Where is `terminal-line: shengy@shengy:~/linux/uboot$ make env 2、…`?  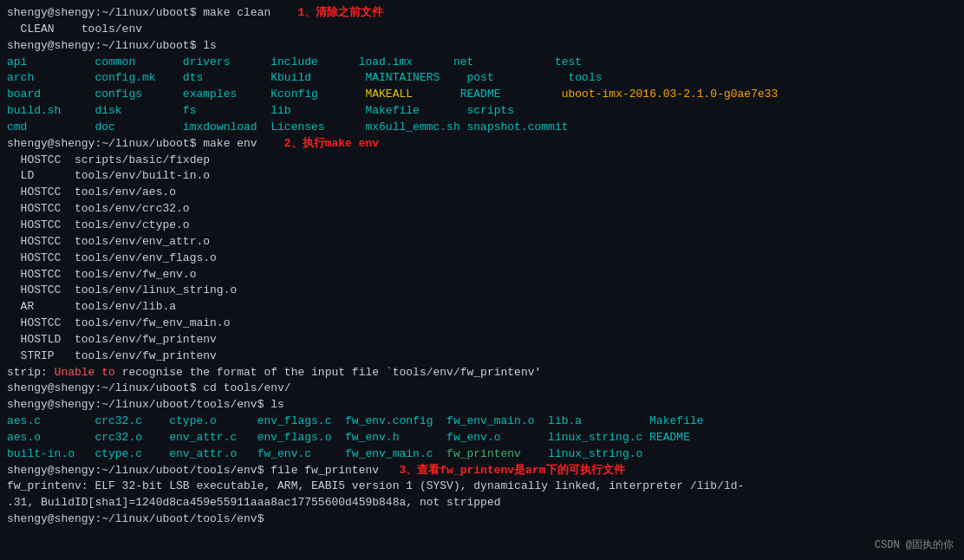 terminal-line: shengy@shengy:~/linux/uboot$ make env 2、… is located at coordinates (482, 144).